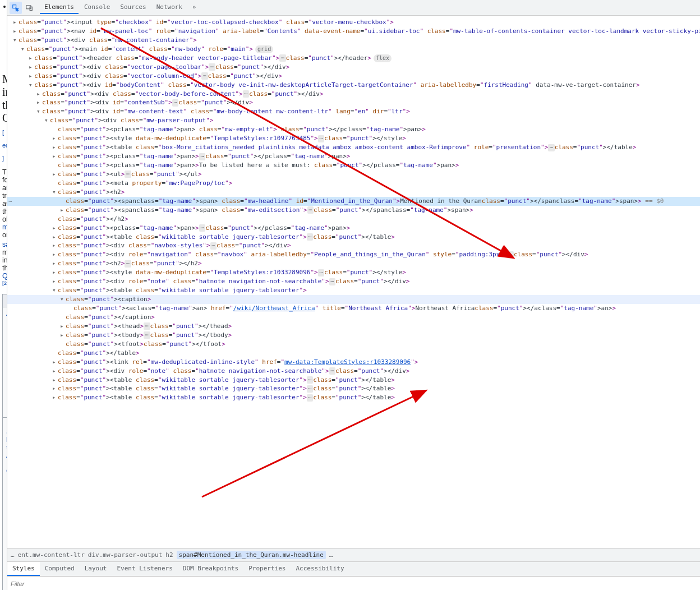 This screenshot has height=590, width=700. Describe the element at coordinates (4, 276) in the screenshot. I see `link-quran: Quran` at that location.